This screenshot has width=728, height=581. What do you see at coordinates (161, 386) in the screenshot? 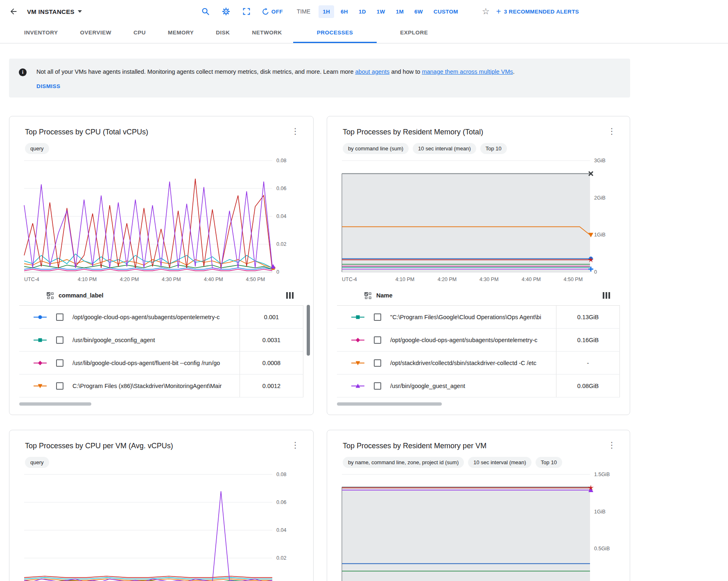
I see `table-row: C:\Program Files (x86)\Stackdriver\Monit…` at bounding box center [161, 386].